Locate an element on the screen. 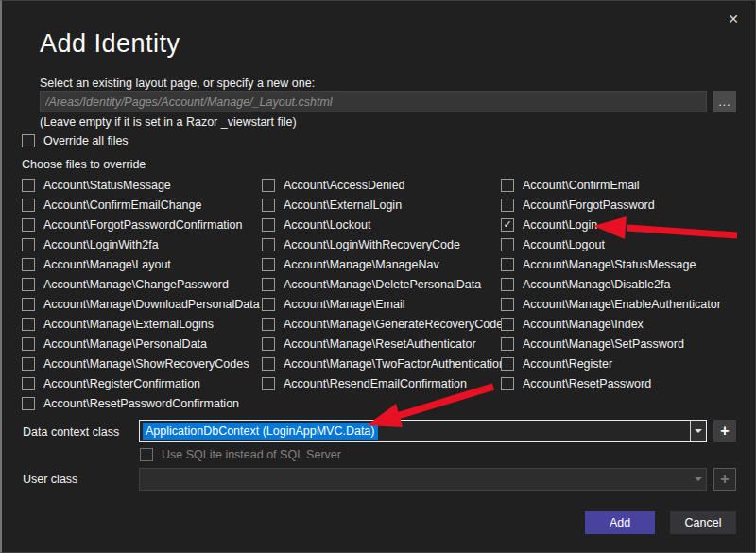  file-override-item: Account\ResetPasswordConfirmation is located at coordinates (141, 403).